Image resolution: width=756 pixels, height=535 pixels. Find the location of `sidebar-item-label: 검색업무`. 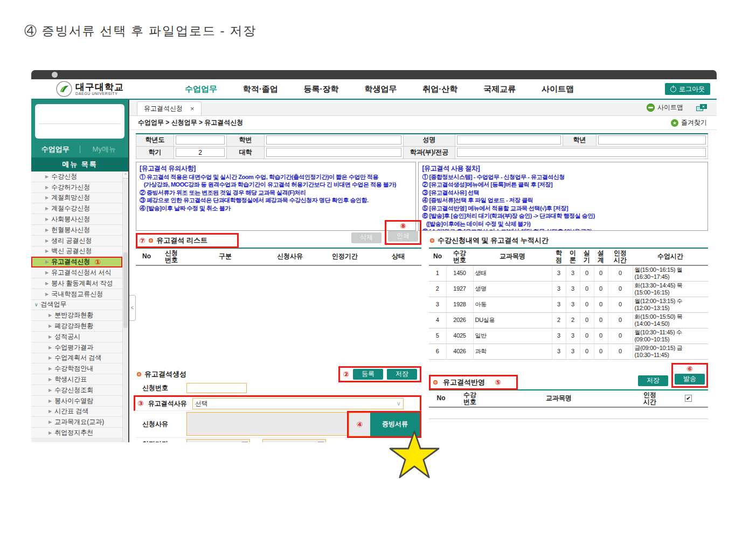

sidebar-item-label: 검색업무 is located at coordinates (54, 304).